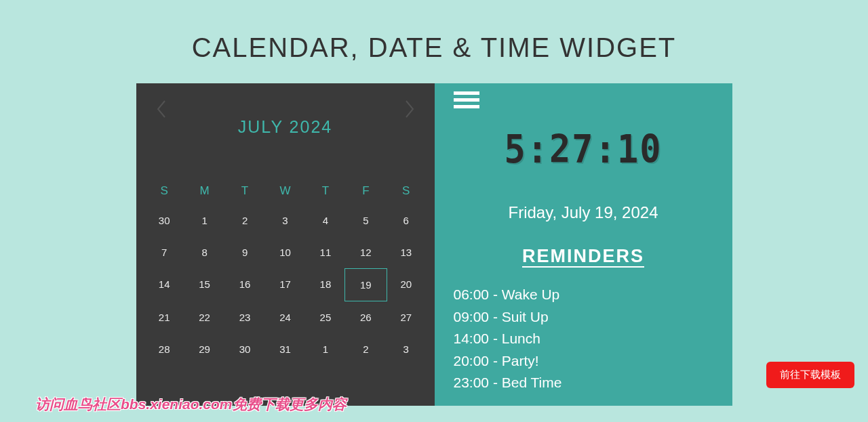 The width and height of the screenshot is (868, 422). I want to click on calendar-day: 24, so click(285, 317).